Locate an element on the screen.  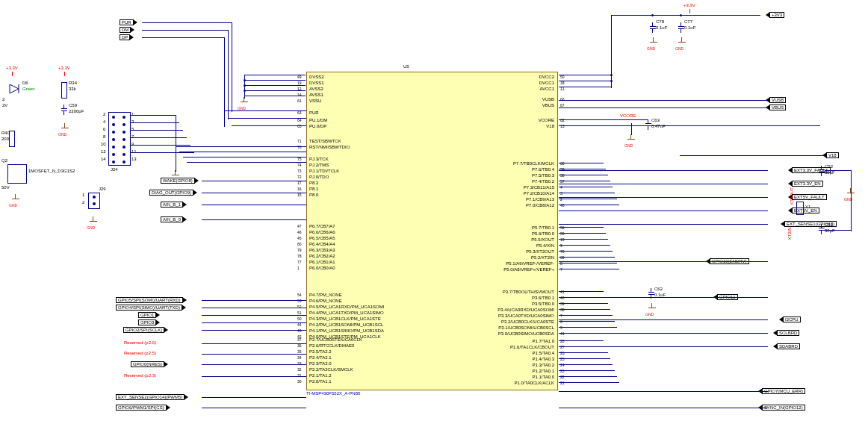
j24-p13: 13 is located at coordinates (134, 159).